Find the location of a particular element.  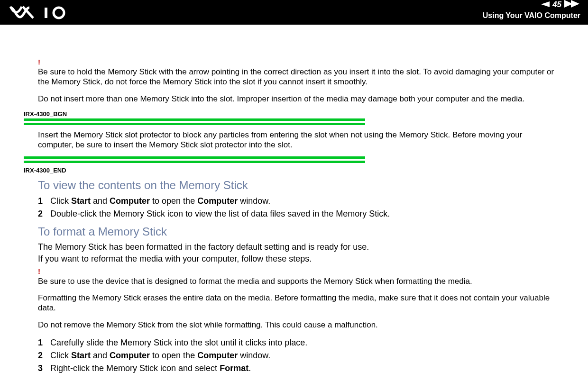

section-title: Using Your VAIO Computer is located at coordinates (532, 16).